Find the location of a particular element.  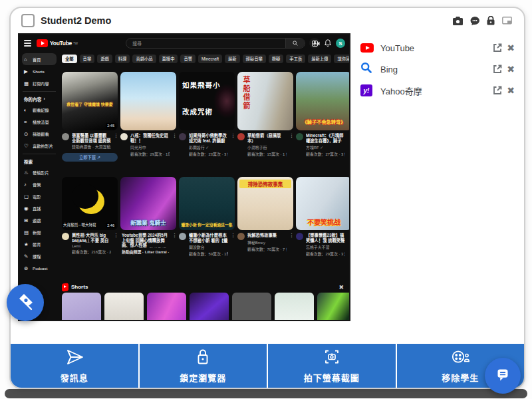

news-icon: ▤ is located at coordinates (28, 233).